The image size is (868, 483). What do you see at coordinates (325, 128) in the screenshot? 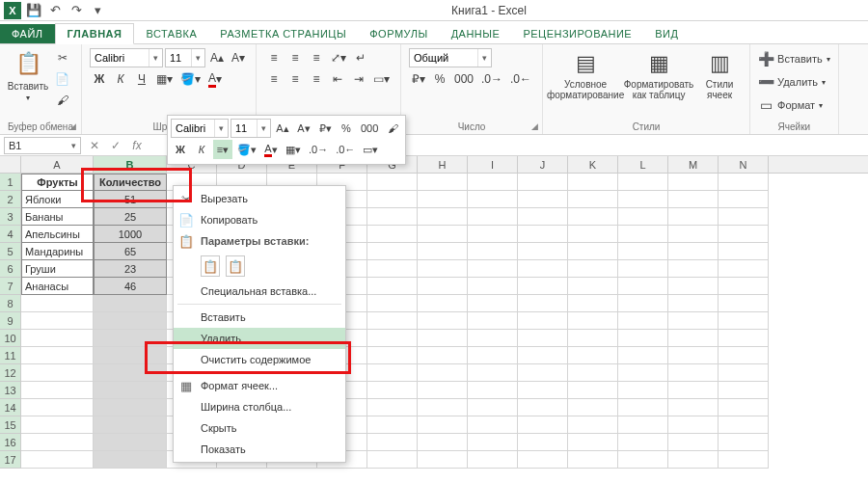
I see `mini-currency-button: ₽▾` at bounding box center [325, 128].